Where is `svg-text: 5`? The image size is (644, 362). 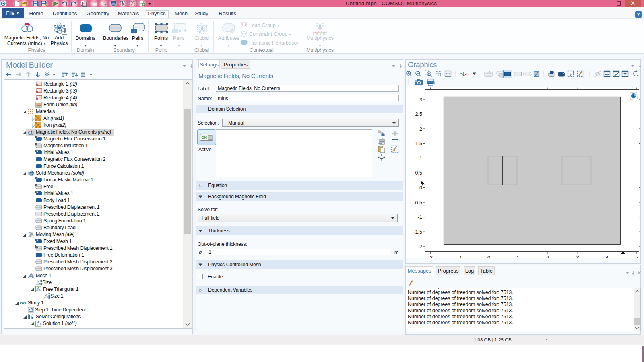
svg-text: 5 is located at coordinates (637, 257).